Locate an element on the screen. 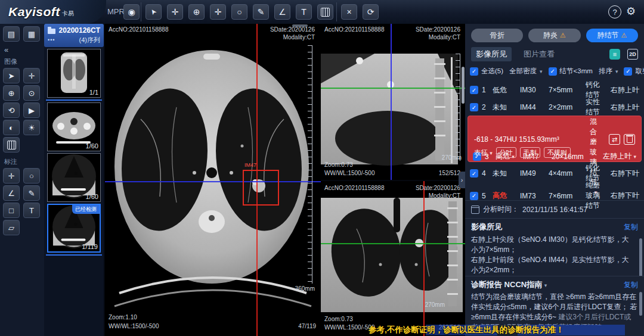 The width and height of the screenshot is (644, 336). nodule-location-dropdown: 左肺上叶 ▾ is located at coordinates (617, 156).